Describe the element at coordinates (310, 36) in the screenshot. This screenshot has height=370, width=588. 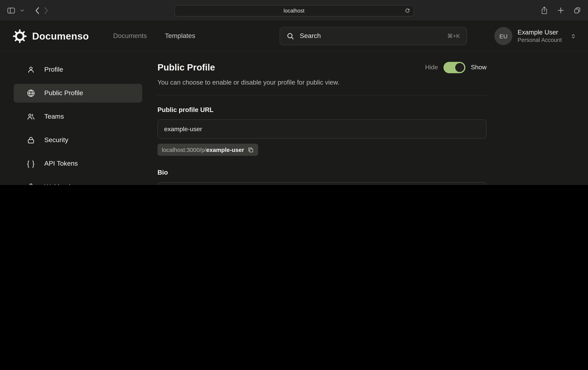
I see `search-label: Search` at that location.